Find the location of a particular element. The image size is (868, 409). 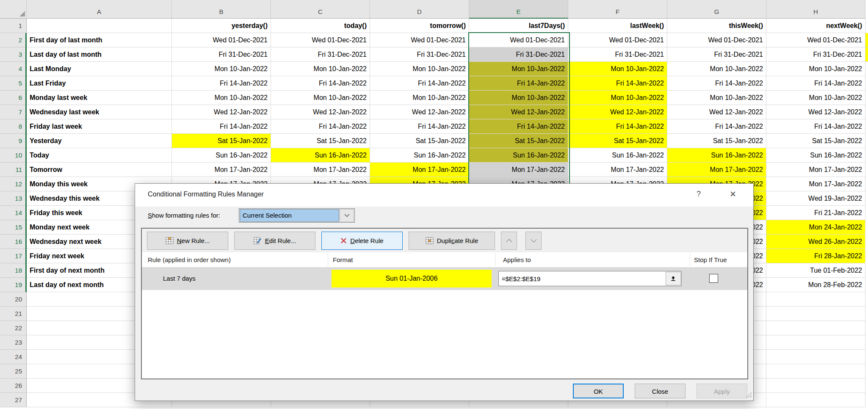

row-label-cell: Last day of last month is located at coordinates (99, 55).